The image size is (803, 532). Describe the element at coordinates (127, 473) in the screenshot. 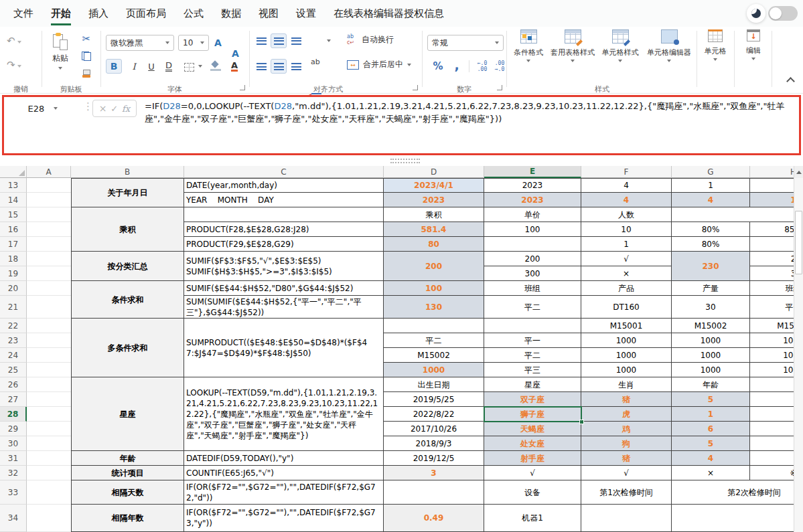

I see `cell-B32: 统计项目` at that location.